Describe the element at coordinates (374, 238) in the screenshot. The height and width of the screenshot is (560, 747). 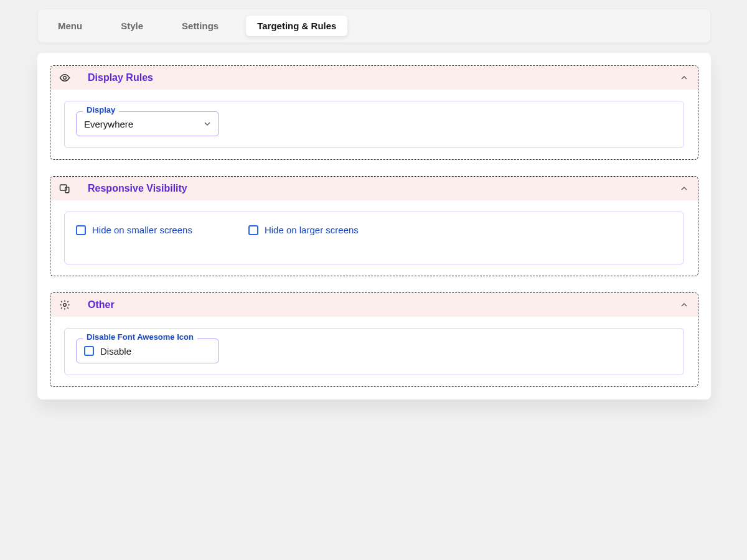
I see `section-body-responsive-visibility: Hide on smaller screens Hide on larger s…` at that location.